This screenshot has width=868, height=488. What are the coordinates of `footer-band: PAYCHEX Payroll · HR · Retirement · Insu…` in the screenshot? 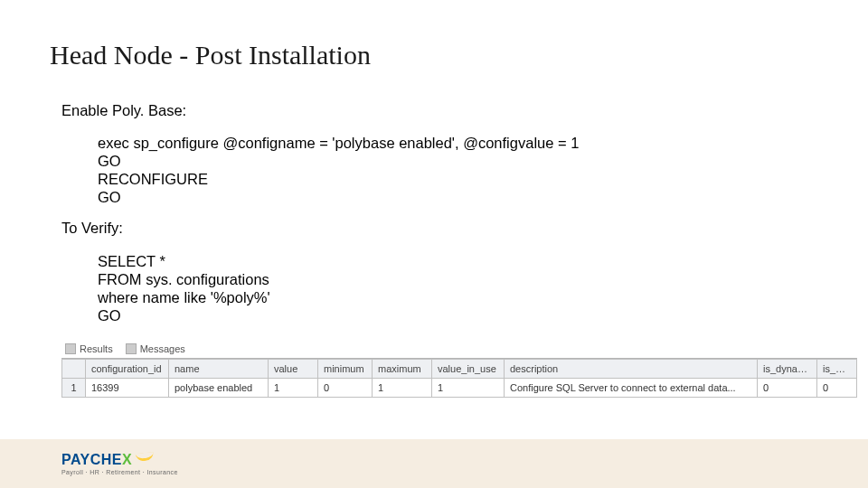 It's located at (434, 464).